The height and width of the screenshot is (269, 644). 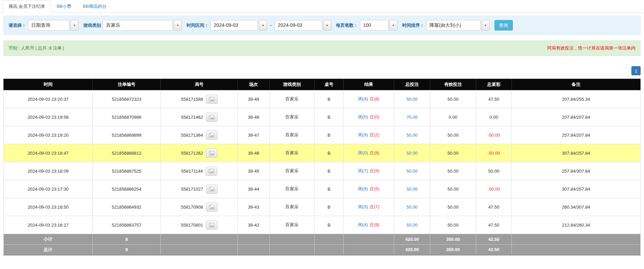 What do you see at coordinates (94, 6) in the screenshot?
I see `tab-bb-video-points: BB视讯积分` at bounding box center [94, 6].